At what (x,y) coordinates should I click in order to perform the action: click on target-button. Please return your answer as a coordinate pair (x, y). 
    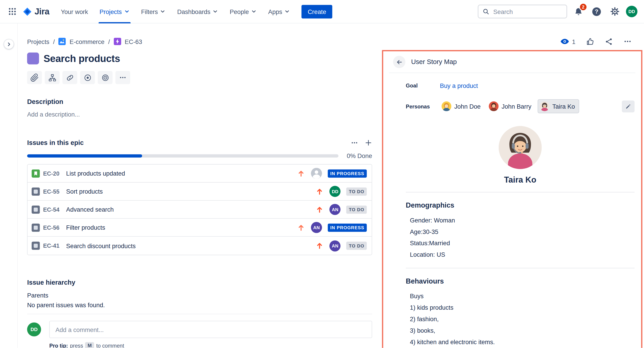
    Looking at the image, I should click on (105, 77).